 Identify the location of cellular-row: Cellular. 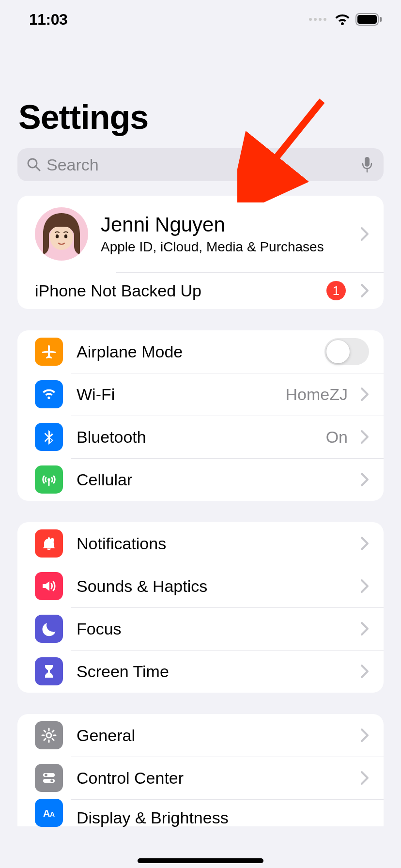
(200, 480).